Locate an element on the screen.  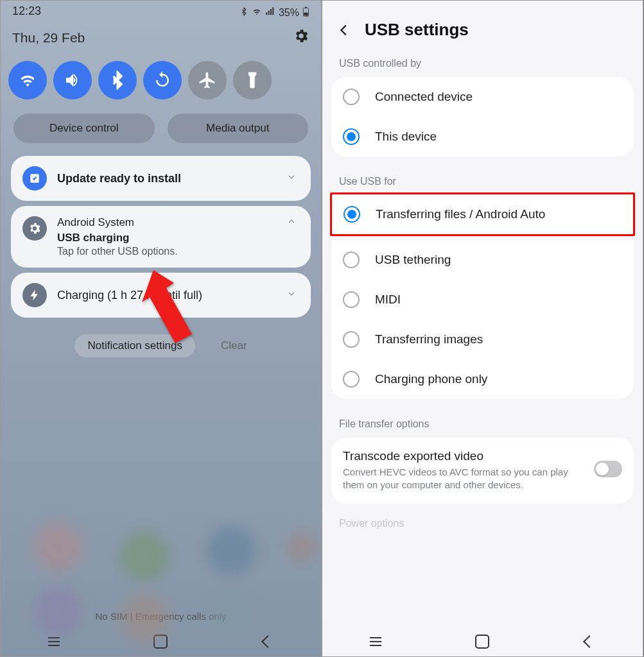
quick-settings-buttons: Device control Media output is located at coordinates (161, 128).